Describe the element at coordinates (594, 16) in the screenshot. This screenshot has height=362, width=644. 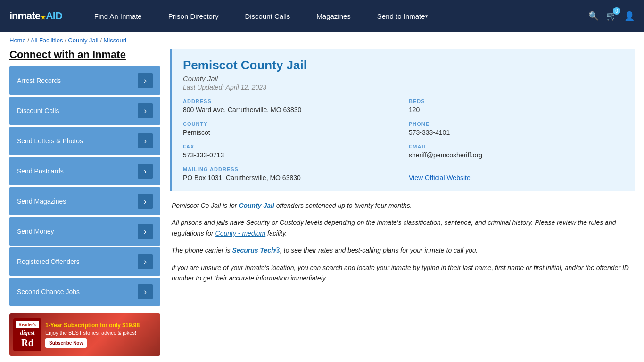
I see `search-icon: 🔍` at that location.